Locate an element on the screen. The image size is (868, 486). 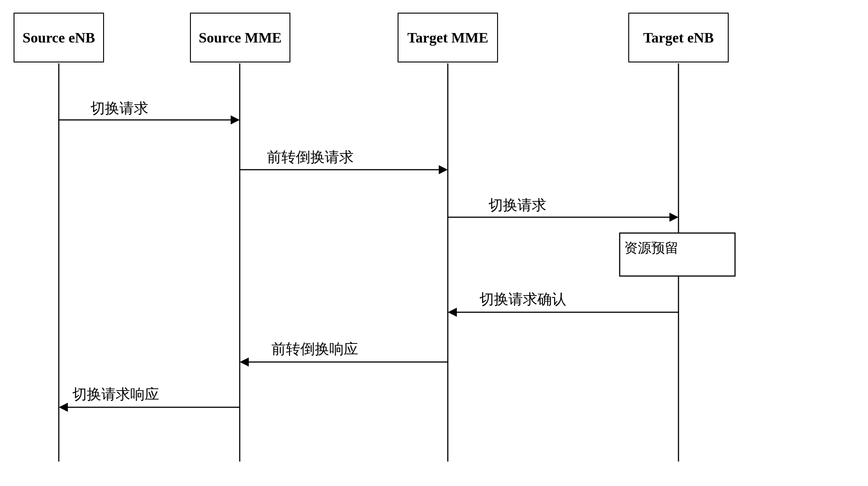
actor-target-enb: Target eNB is located at coordinates (678, 38).